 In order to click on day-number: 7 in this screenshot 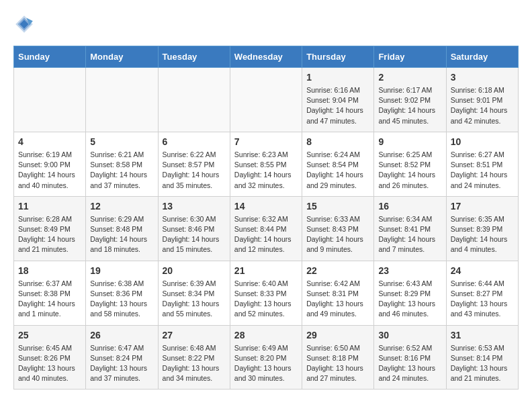, I will do `click(266, 142)`.